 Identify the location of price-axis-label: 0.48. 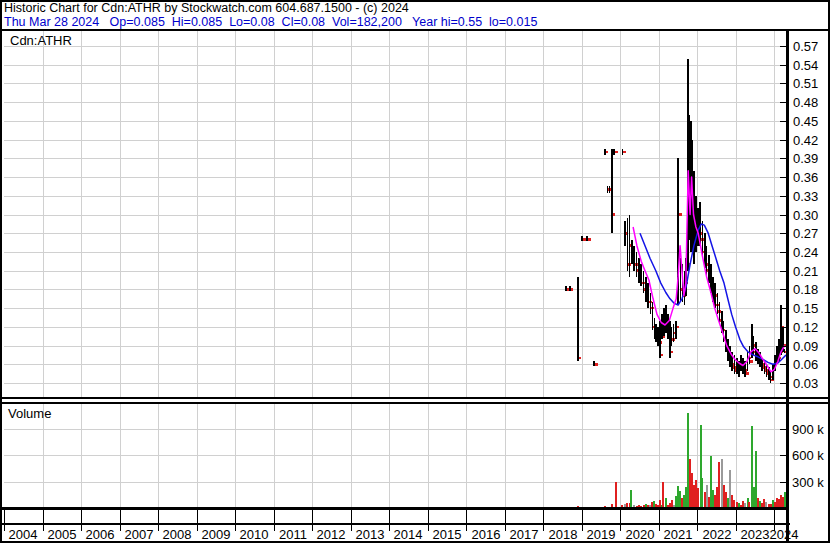
(806, 102).